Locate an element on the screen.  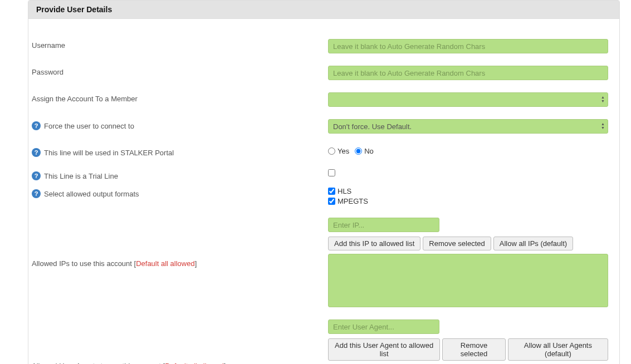
format-mpegts-checkbox is located at coordinates (332, 201).